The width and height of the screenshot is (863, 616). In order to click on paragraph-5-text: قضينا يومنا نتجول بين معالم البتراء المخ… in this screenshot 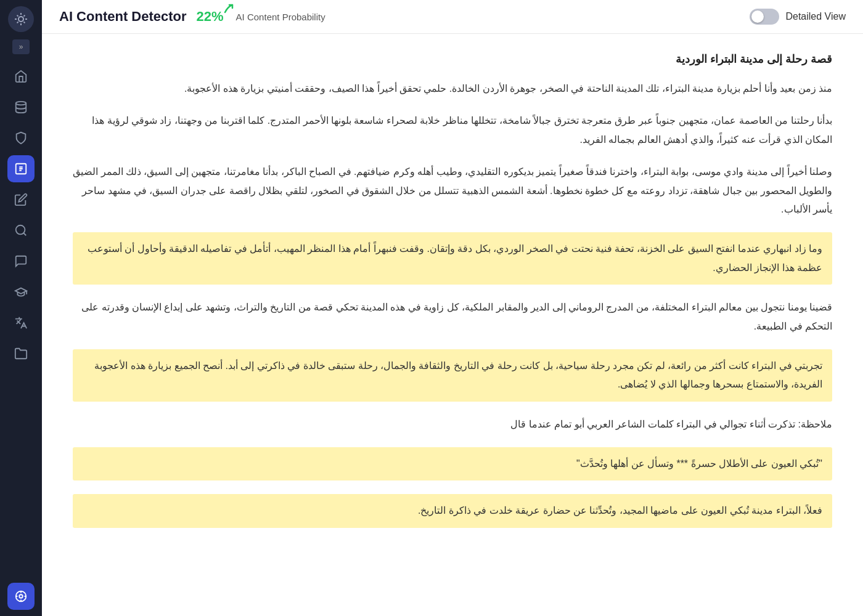, I will do `click(457, 317)`.